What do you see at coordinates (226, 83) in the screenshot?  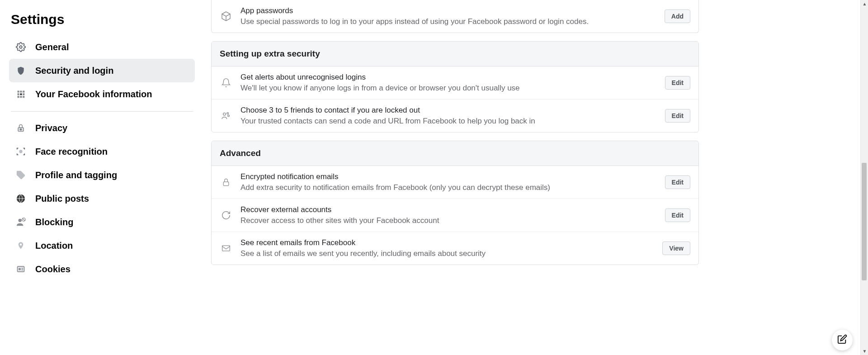 I see `bell-icon` at bounding box center [226, 83].